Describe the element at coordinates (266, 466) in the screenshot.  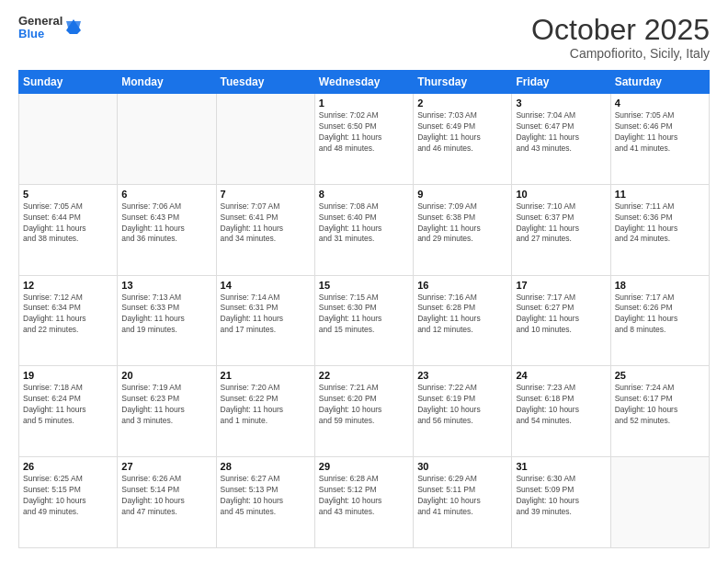
I see `day-number: 28` at that location.